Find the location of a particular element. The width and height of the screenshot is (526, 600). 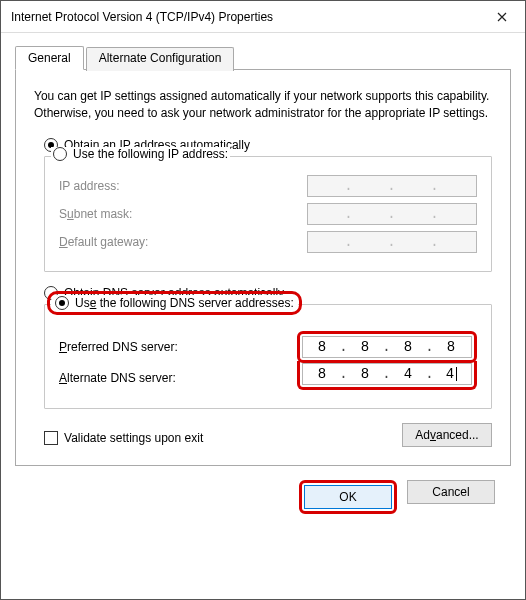

label-subnet-mask: Subnet mask: is located at coordinates (96, 214).